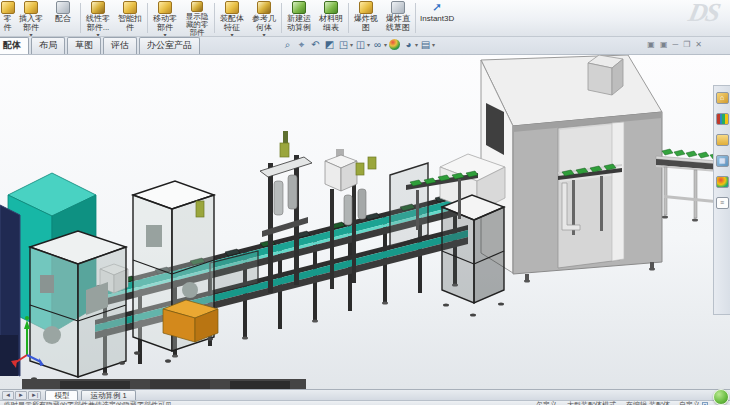  What do you see at coordinates (473, 256) in the screenshot?
I see `framed-cart` at bounding box center [473, 256].